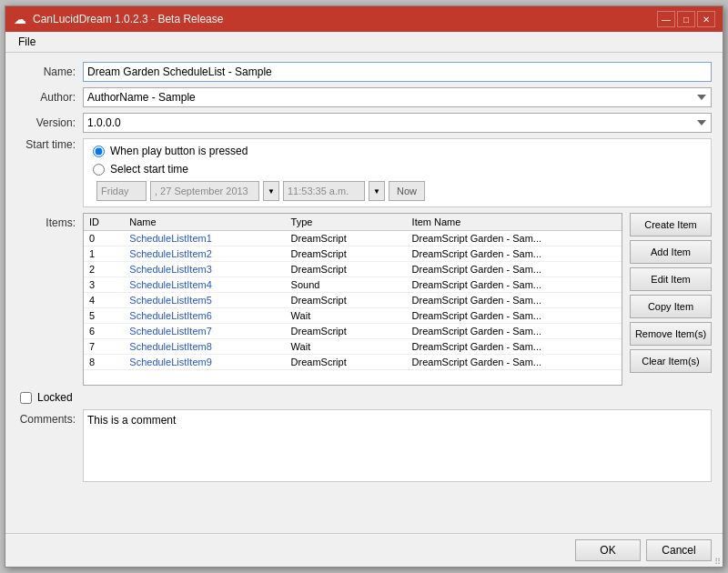  Describe the element at coordinates (98, 151) in the screenshot. I see `radio-play-button` at that location.